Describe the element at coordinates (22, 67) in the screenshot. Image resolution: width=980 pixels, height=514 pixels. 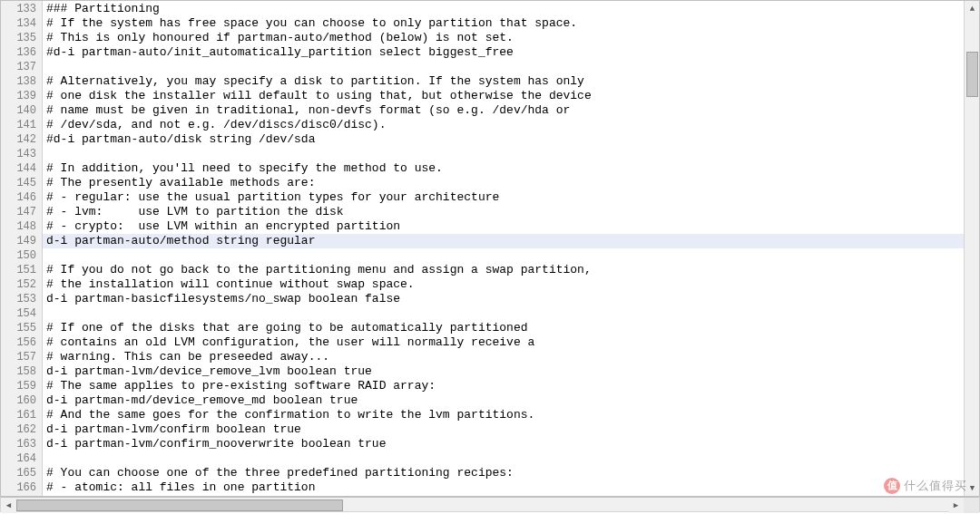
I see `line-number: 137` at that location.